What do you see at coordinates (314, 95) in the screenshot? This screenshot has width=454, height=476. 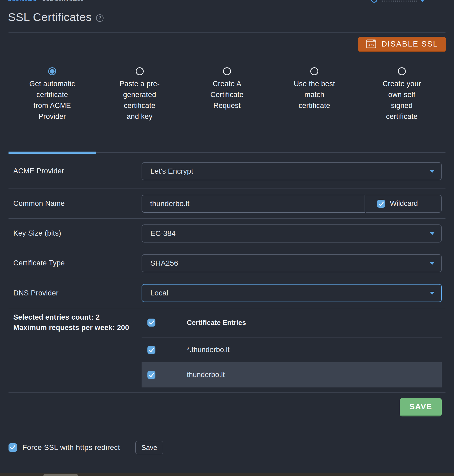 I see `tab-best-match: Use the best match certificate` at bounding box center [314, 95].